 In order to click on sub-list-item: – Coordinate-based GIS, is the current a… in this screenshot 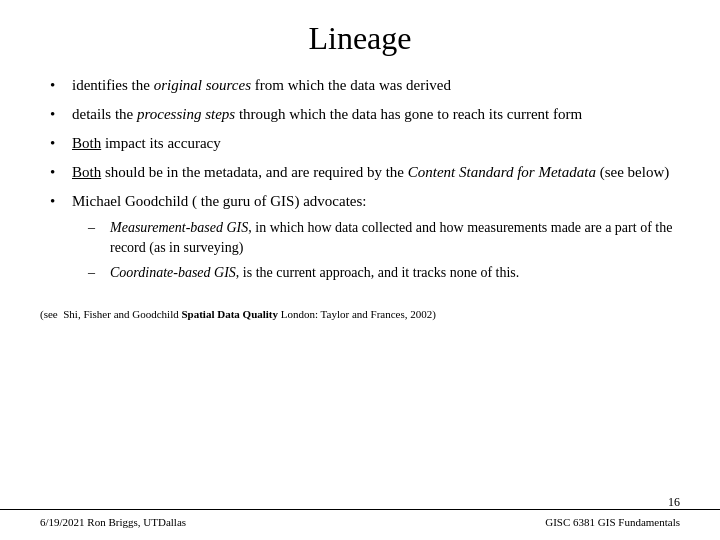, I will do `click(384, 273)`.